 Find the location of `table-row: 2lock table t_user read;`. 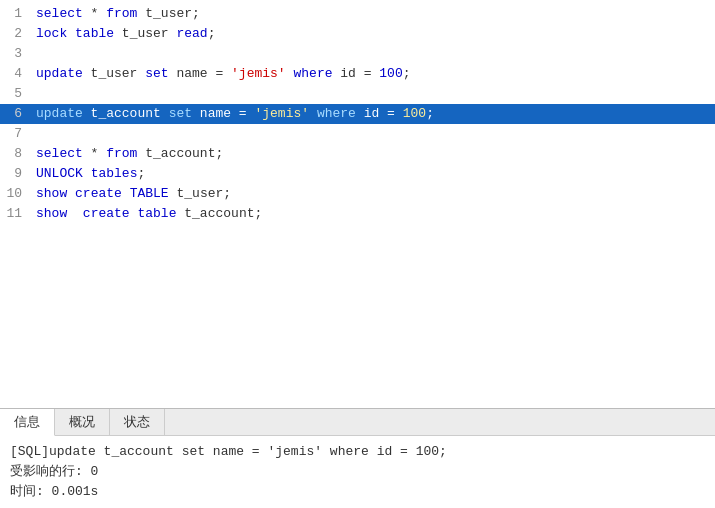

table-row: 2lock table t_user read; is located at coordinates (358, 34).